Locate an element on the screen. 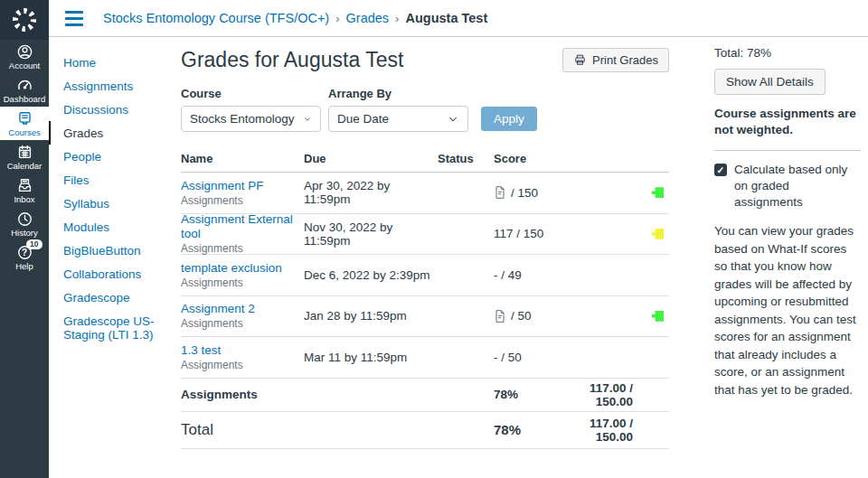  group-name: Assignments is located at coordinates (242, 394).